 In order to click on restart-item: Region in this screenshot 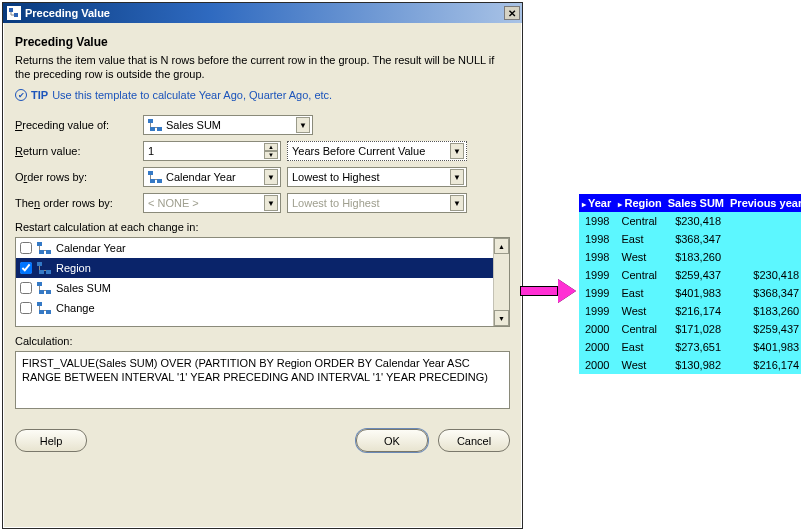, I will do `click(262, 268)`.